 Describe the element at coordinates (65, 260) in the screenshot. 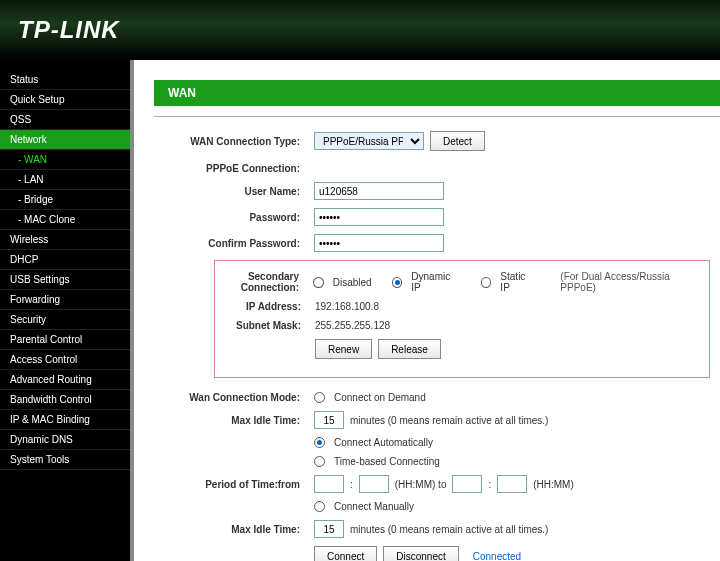

I see `sidebar-item-dhcp: DHCP` at that location.